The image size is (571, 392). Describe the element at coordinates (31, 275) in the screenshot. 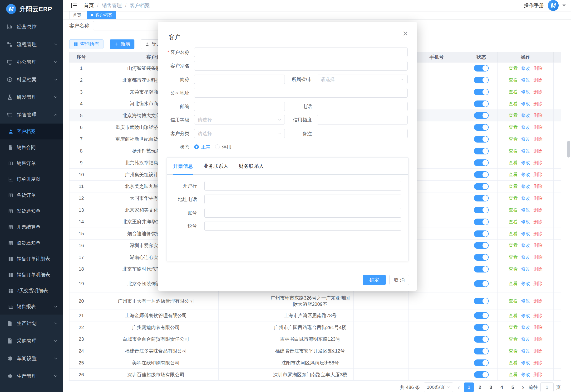

I see `sidebar-item-sales-order-detail: 销售订单明细表` at that location.